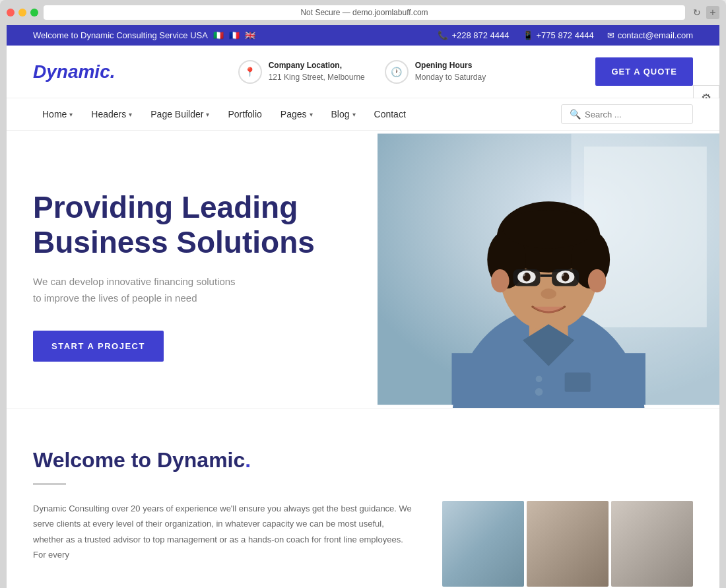  Describe the element at coordinates (218, 36) in the screenshot. I see `flag-italy: 🇮🇹` at that location.